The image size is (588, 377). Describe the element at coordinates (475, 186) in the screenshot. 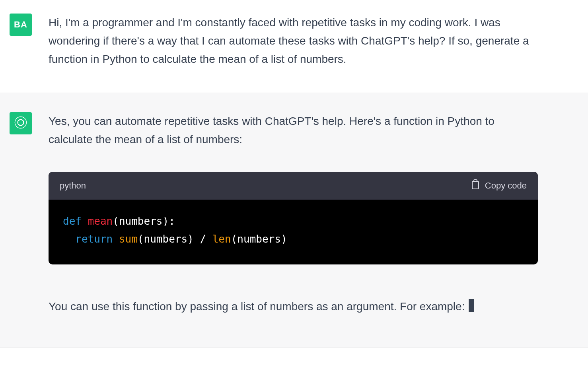

I see `clipboard-icon` at that location.